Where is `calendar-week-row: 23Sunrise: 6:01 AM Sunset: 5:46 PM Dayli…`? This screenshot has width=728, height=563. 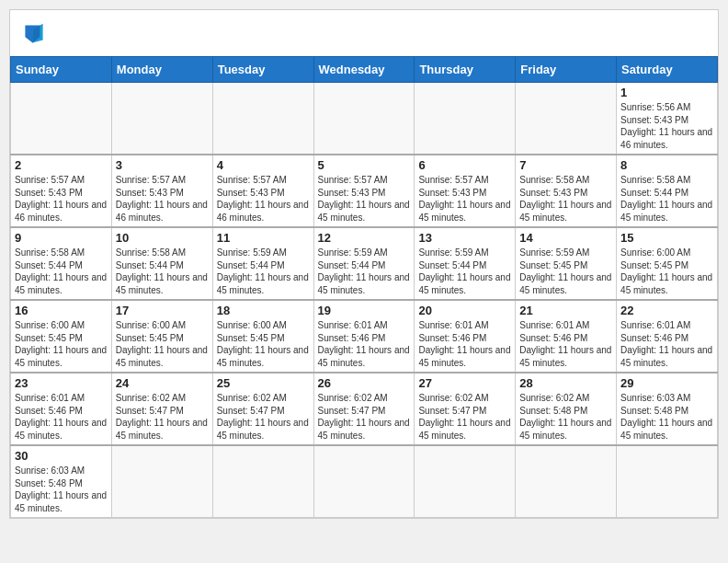 calendar-week-row: 23Sunrise: 6:01 AM Sunset: 5:46 PM Dayli… is located at coordinates (364, 408).